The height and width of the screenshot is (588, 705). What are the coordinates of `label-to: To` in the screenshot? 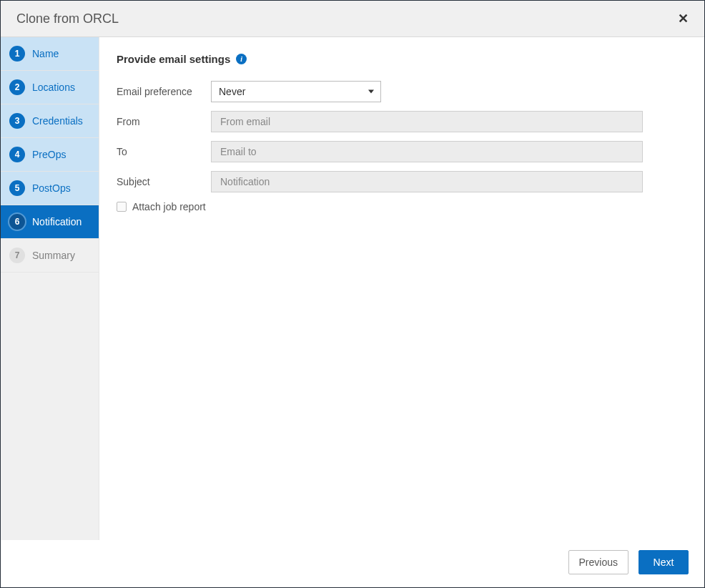 It's located at (164, 152).